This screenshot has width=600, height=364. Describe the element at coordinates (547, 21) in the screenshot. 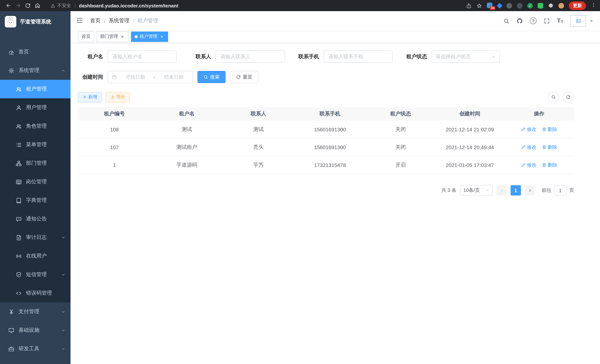

I see `fullscreen-icon` at that location.